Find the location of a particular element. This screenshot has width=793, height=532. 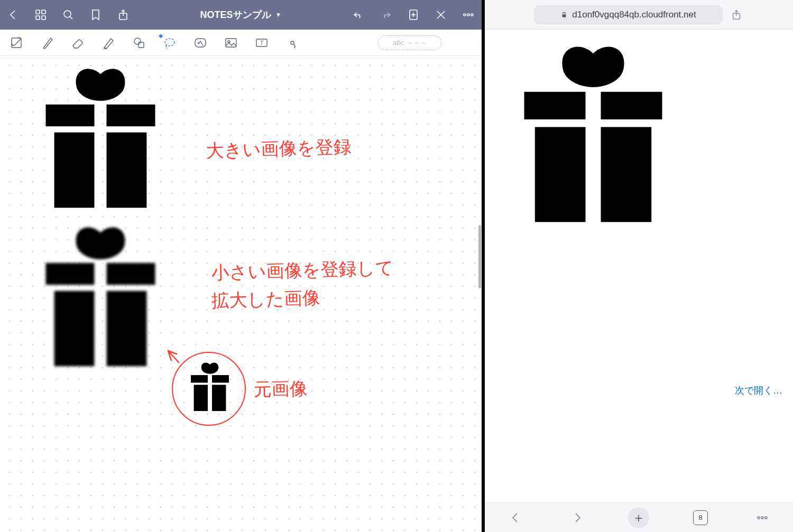

annotation-circle-tail is located at coordinates (174, 357).